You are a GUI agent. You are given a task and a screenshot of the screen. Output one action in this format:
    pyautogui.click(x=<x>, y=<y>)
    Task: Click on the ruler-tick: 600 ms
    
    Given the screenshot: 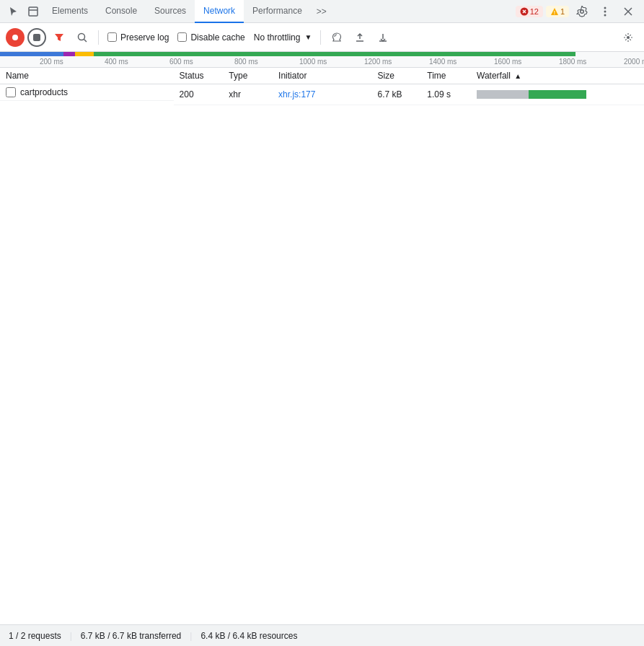 What is the action you would take?
    pyautogui.click(x=182, y=62)
    